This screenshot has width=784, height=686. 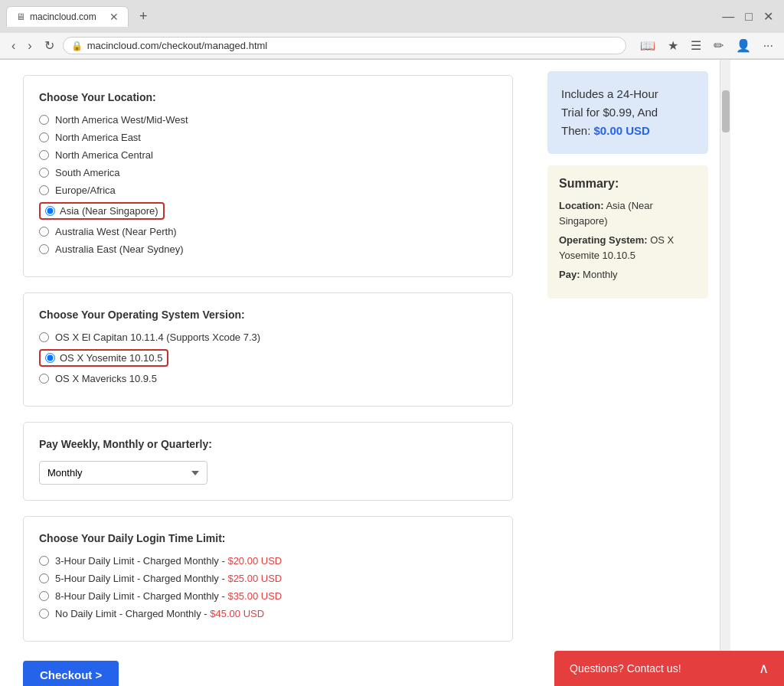 I want to click on daily-limit-option-1: 5-Hour Daily Limit - Charged Monthly - $…, so click(x=268, y=579).